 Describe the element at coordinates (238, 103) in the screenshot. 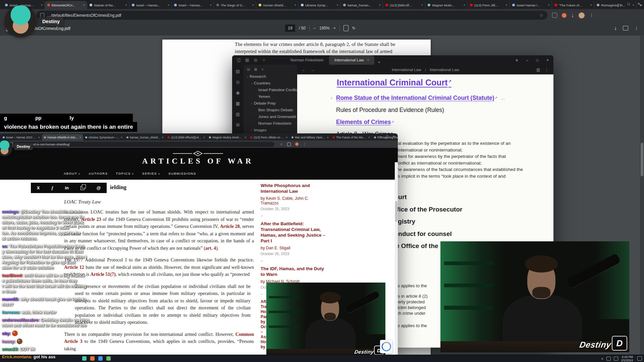

I see `canvas-icon: ▦` at that location.